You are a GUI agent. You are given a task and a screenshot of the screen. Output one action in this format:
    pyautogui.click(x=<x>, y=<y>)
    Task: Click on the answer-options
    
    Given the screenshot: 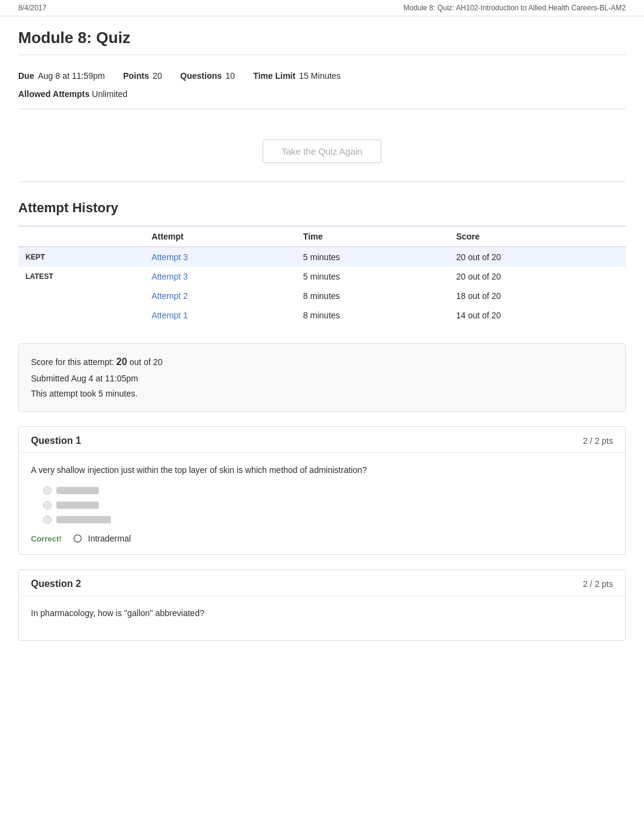 What is the action you would take?
    pyautogui.click(x=322, y=505)
    